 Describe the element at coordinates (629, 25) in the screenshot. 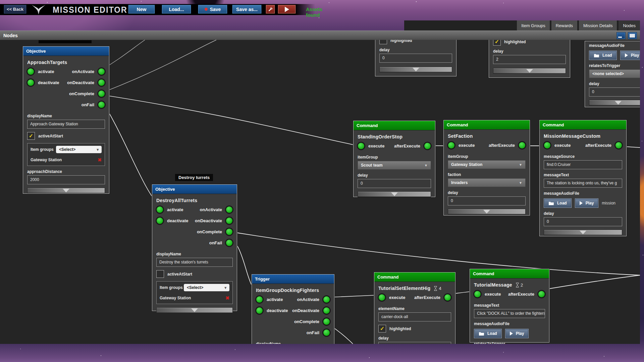

I see `tab-nodes: Nodes` at that location.